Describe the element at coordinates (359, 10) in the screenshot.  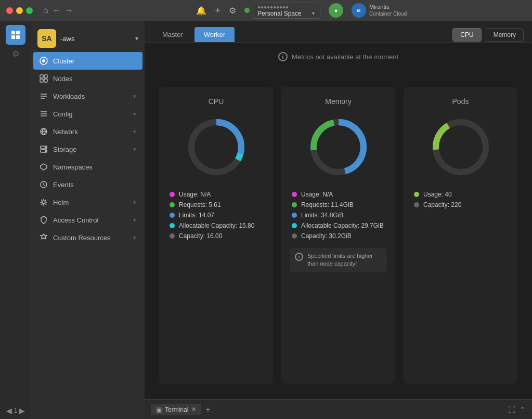
I see `mirantis-icon: M` at that location.